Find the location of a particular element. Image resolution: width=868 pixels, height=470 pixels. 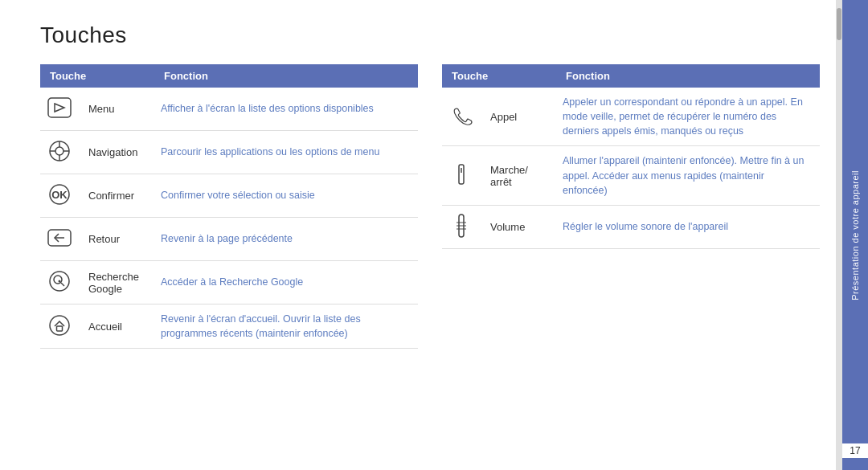

key-name: Accueil is located at coordinates (118, 326).